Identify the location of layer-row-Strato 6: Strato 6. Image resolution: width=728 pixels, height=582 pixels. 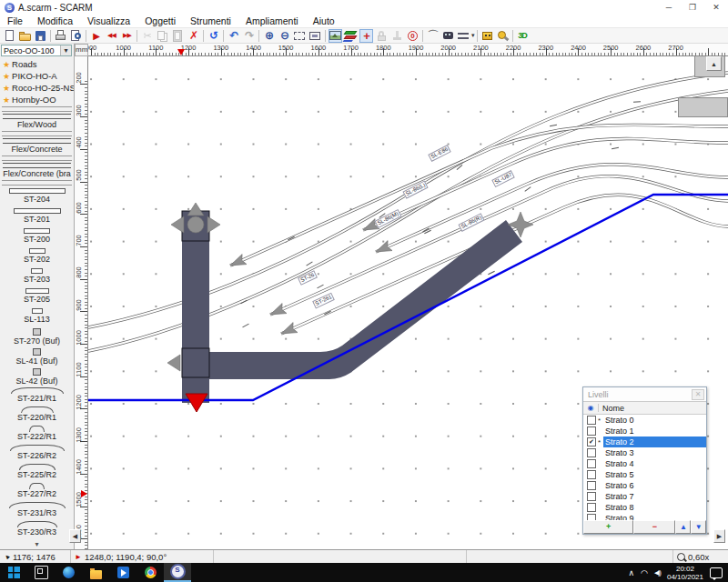
(644, 486).